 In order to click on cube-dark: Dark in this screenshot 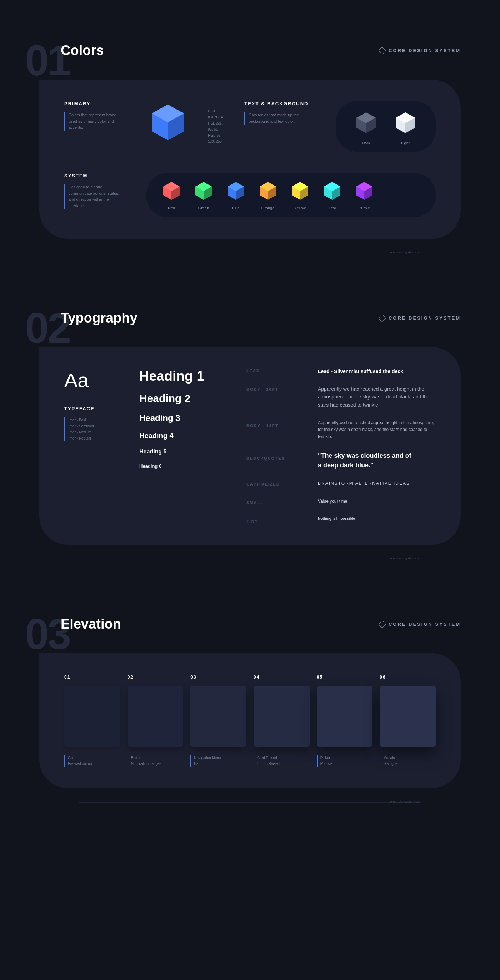, I will do `click(366, 128)`.